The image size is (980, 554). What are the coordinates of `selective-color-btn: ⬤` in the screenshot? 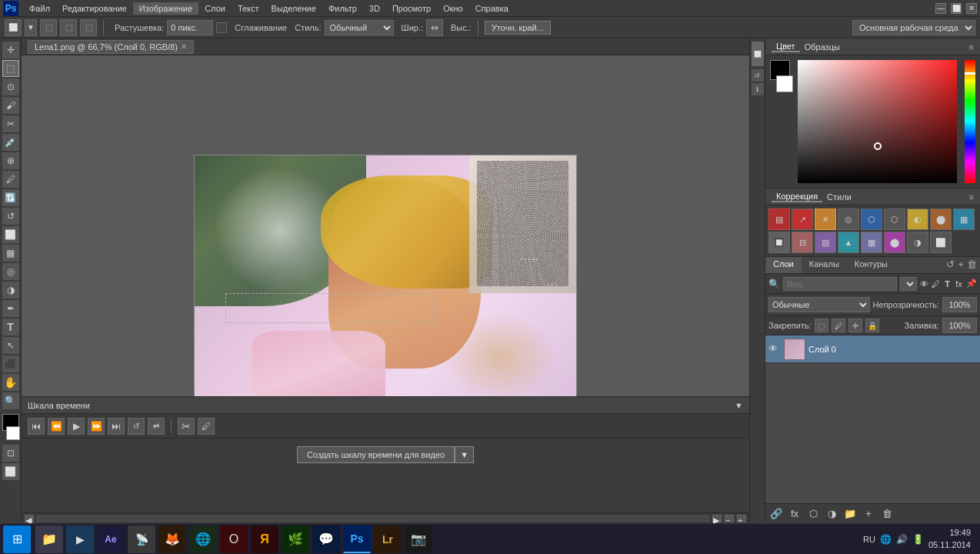 It's located at (895, 242).